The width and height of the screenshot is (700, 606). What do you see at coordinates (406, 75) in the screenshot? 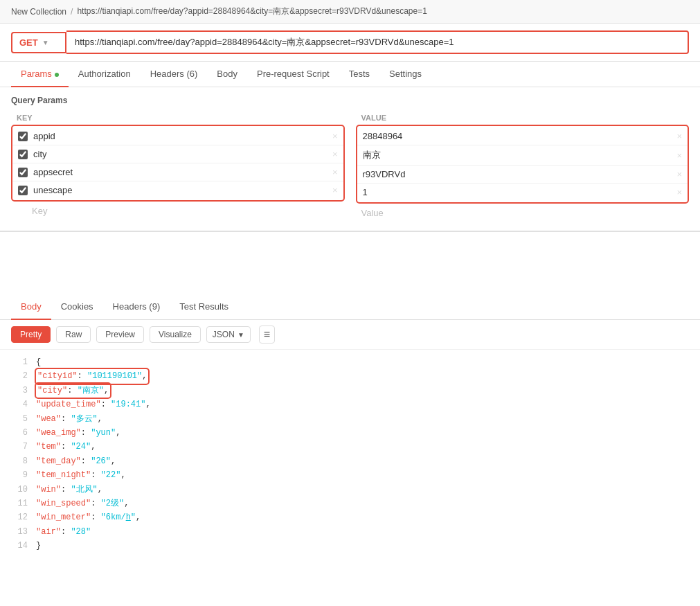
I see `tab-settings: Settings` at bounding box center [406, 75].